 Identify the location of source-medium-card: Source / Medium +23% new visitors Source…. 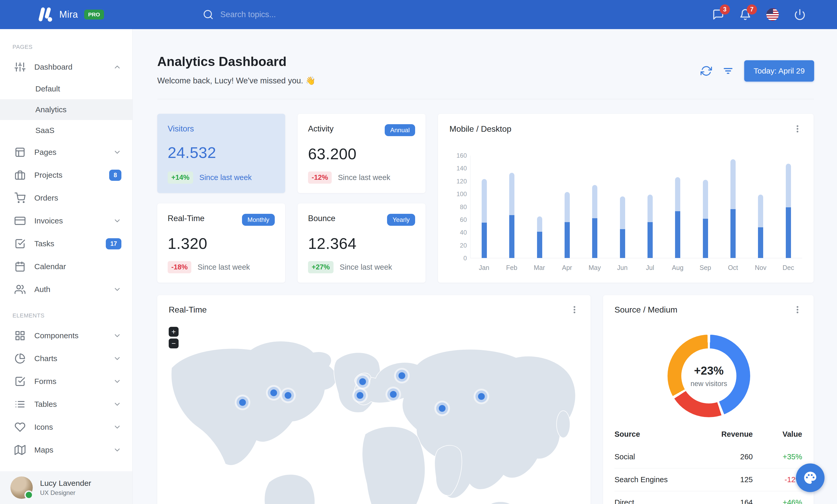
(708, 400).